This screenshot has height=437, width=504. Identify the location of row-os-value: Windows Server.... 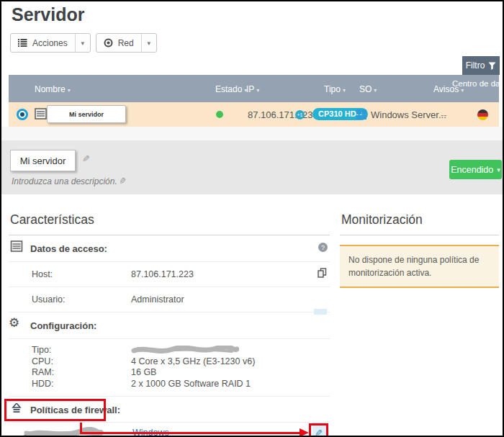
(409, 115).